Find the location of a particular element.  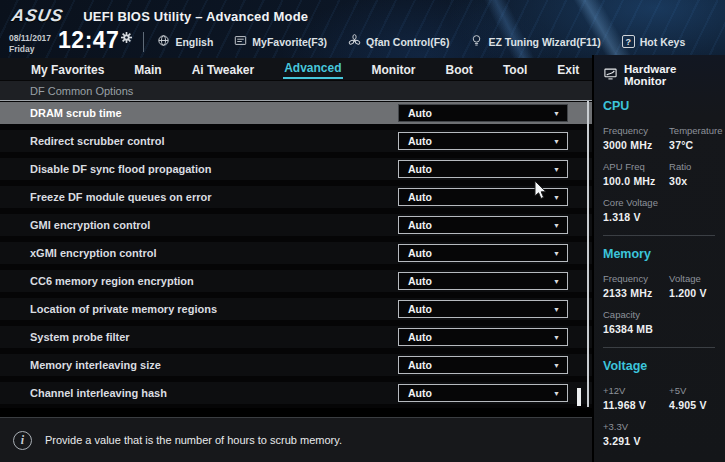

metric-label: Capacity is located at coordinates (636, 314).